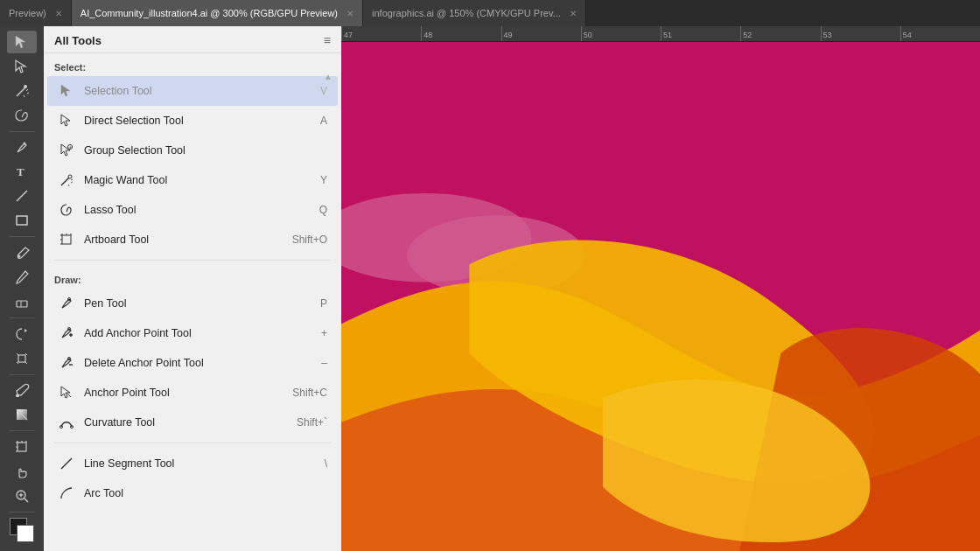 Image resolution: width=980 pixels, height=551 pixels. Describe the element at coordinates (22, 66) in the screenshot. I see `direct-selection-tool-btn` at that location.